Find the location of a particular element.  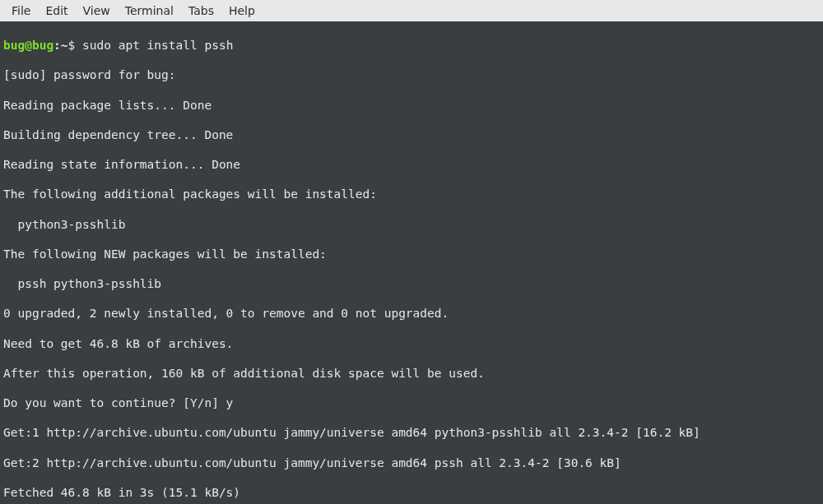

menu-help: Help is located at coordinates (242, 11).